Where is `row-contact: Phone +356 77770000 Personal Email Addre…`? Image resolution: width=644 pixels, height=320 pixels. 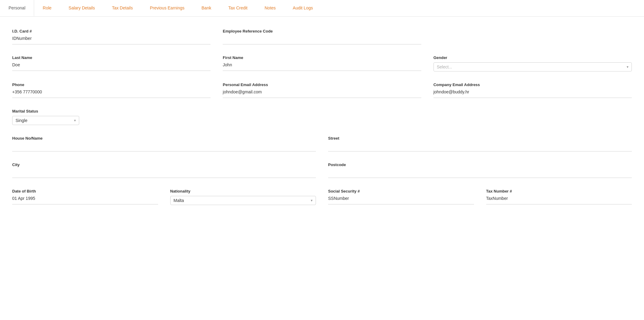 row-contact: Phone +356 77770000 Personal Email Addre… is located at coordinates (322, 90).